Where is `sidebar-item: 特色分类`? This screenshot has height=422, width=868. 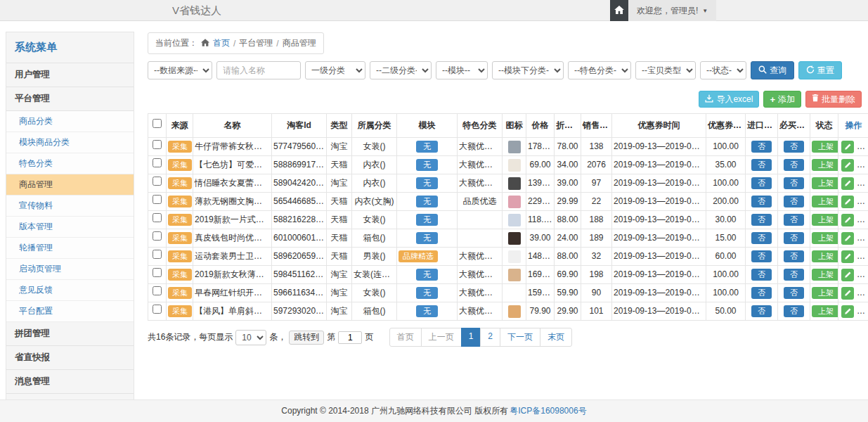
sidebar-item: 特色分类 is located at coordinates (70, 164).